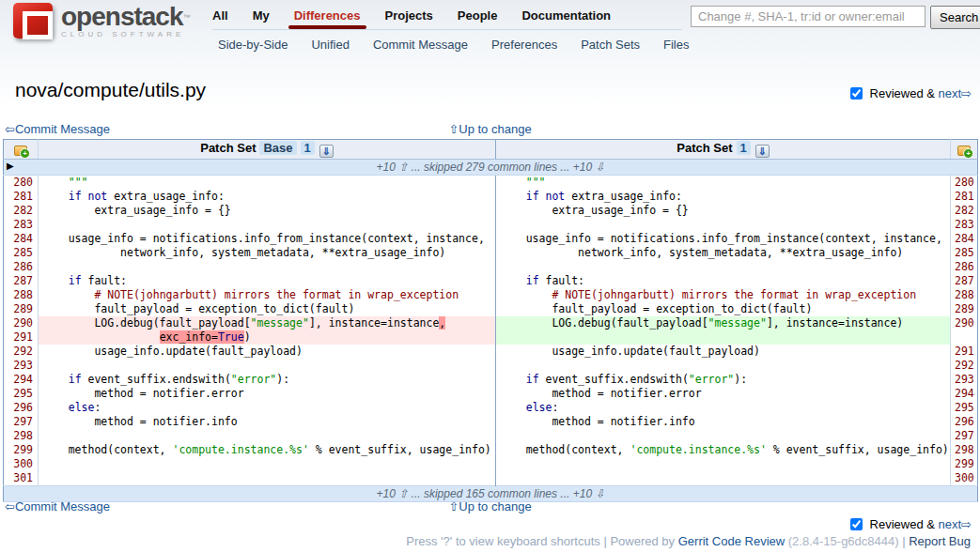 The height and width of the screenshot is (552, 980). I want to click on line-number-left: 285, so click(21, 253).